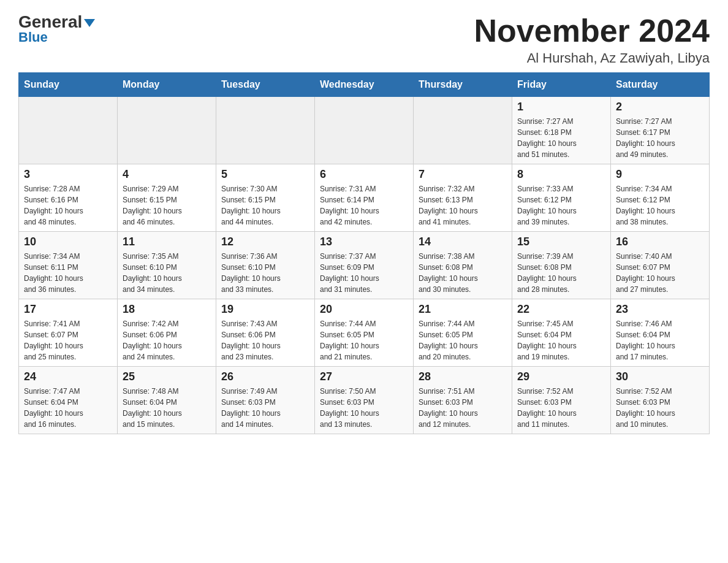  I want to click on day-number: 5, so click(265, 174).